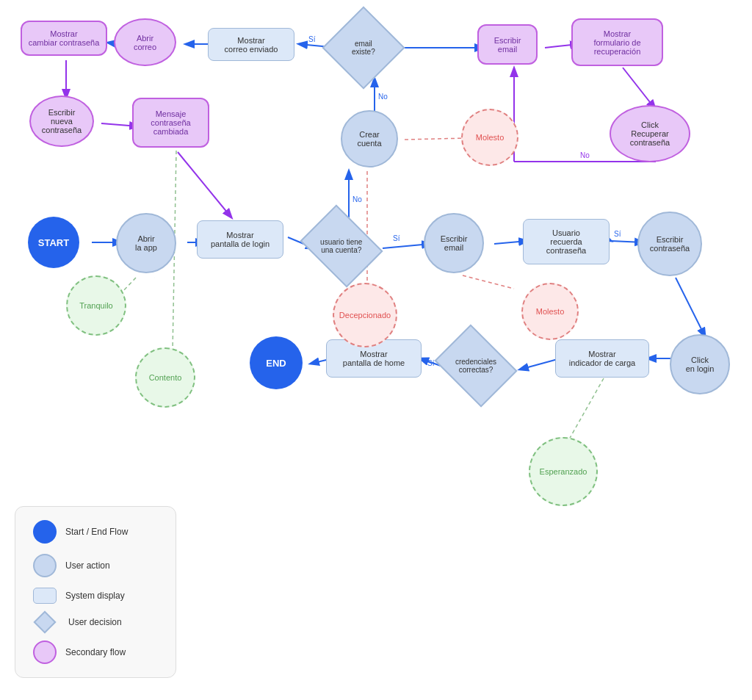 The image size is (752, 700). What do you see at coordinates (454, 243) in the screenshot?
I see `escribir-email-main-node: Escribiremail` at bounding box center [454, 243].